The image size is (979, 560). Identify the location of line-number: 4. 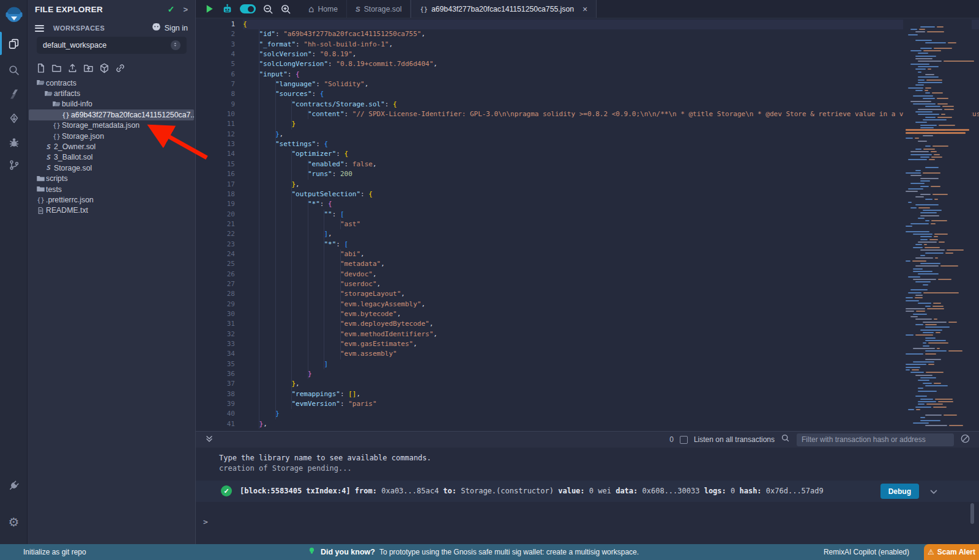
(215, 54).